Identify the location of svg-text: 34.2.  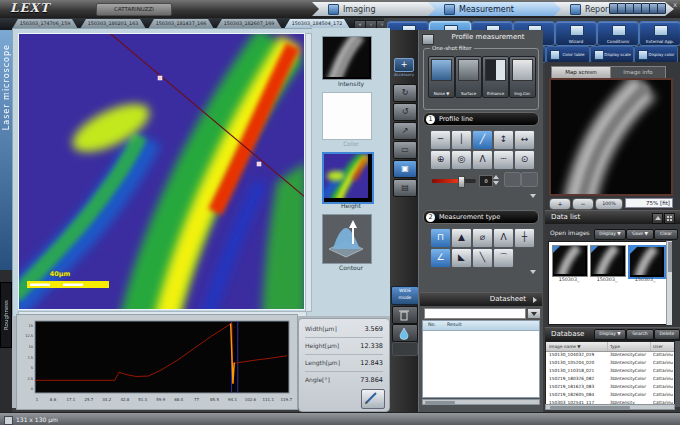
(106, 400).